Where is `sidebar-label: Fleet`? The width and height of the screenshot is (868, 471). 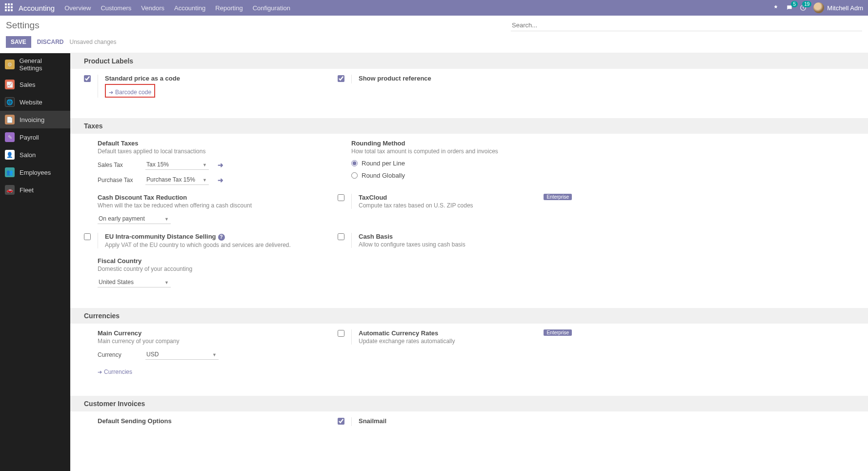 sidebar-label: Fleet is located at coordinates (26, 190).